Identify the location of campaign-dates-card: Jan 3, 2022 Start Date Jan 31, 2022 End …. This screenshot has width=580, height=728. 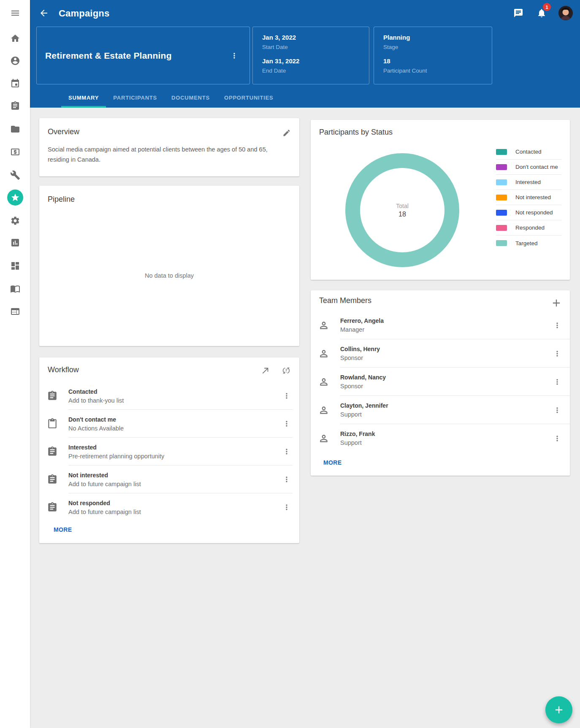
(311, 56).